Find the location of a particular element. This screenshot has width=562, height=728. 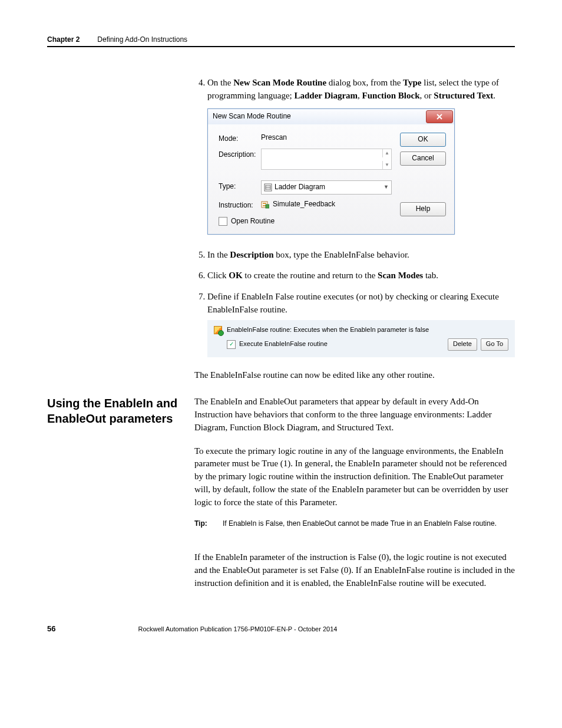

goto-button: Go To is located at coordinates (495, 344).